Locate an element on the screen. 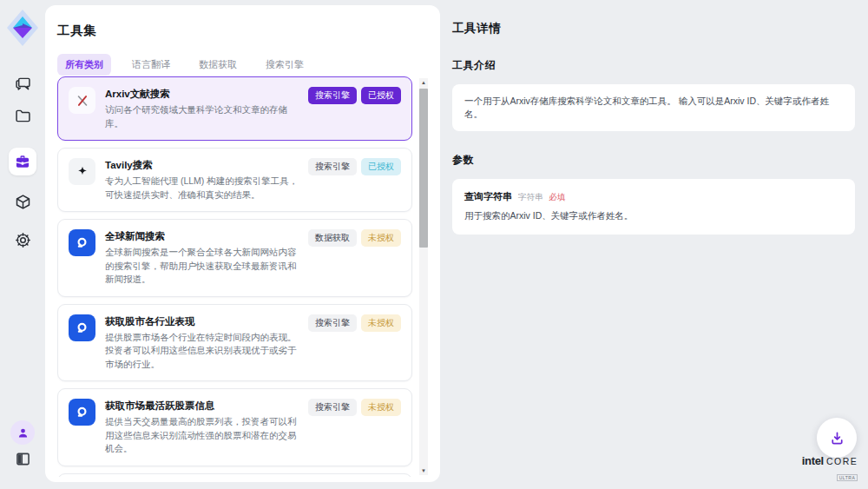 The width and height of the screenshot is (868, 489). details-title: 工具详情 is located at coordinates (654, 29).